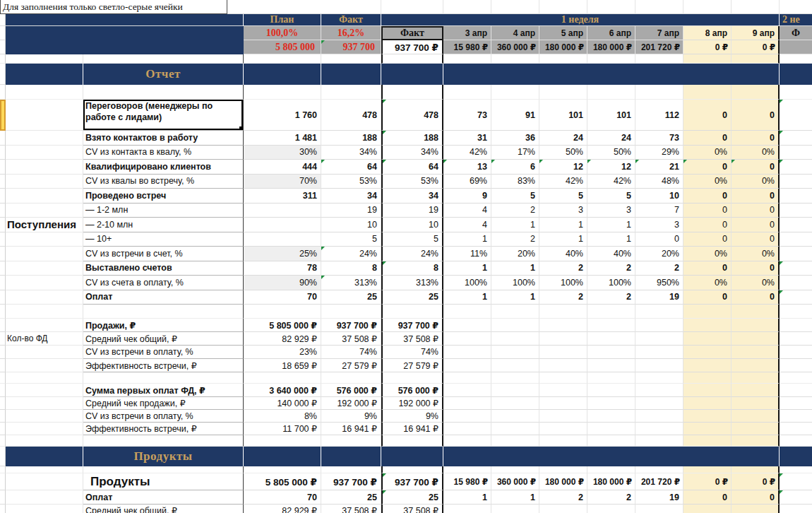  Describe the element at coordinates (412, 497) in the screenshot. I see `fakt-week-cell: 25` at that location.